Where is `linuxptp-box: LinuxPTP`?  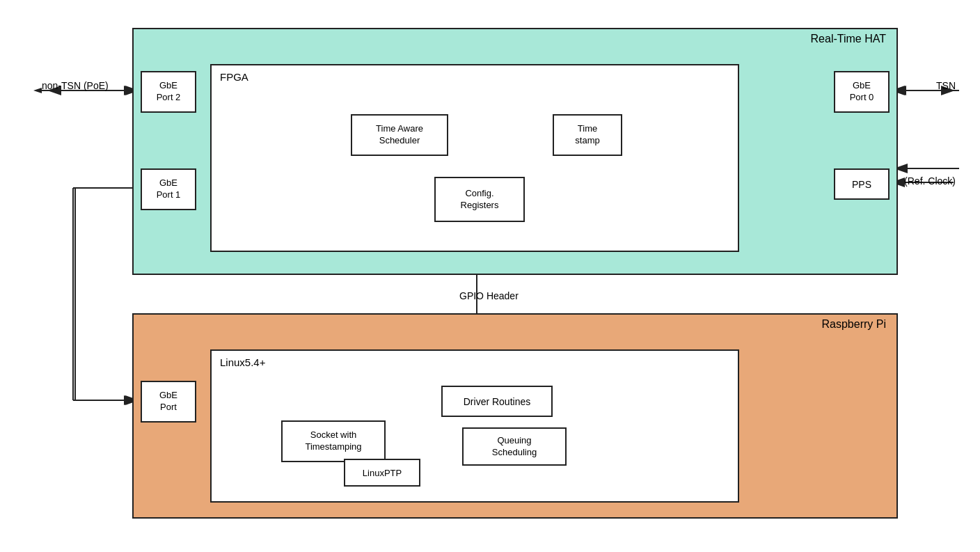 linuxptp-box: LinuxPTP is located at coordinates (382, 473).